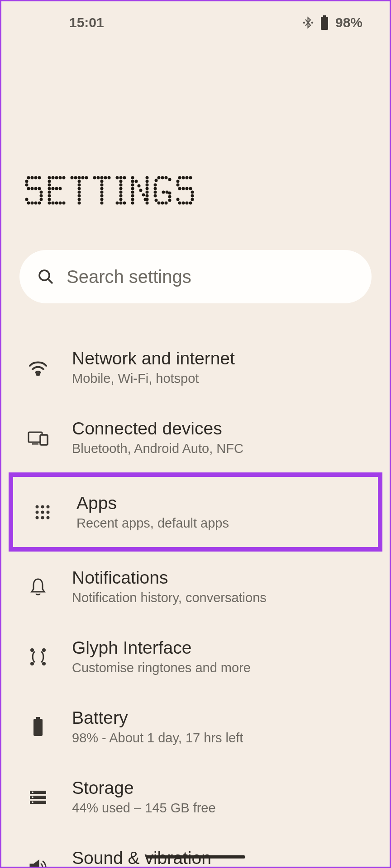 This screenshot has width=391, height=868. Describe the element at coordinates (220, 524) in the screenshot. I see `item-subtitle: Recent apps, default apps` at that location.